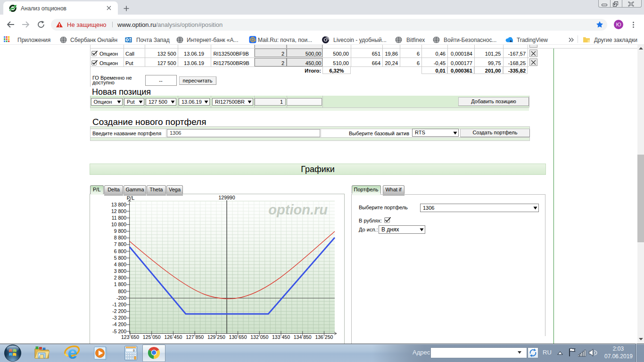  What do you see at coordinates (120, 244) in the screenshot?
I see `svg-text: 7 800` at bounding box center [120, 244].